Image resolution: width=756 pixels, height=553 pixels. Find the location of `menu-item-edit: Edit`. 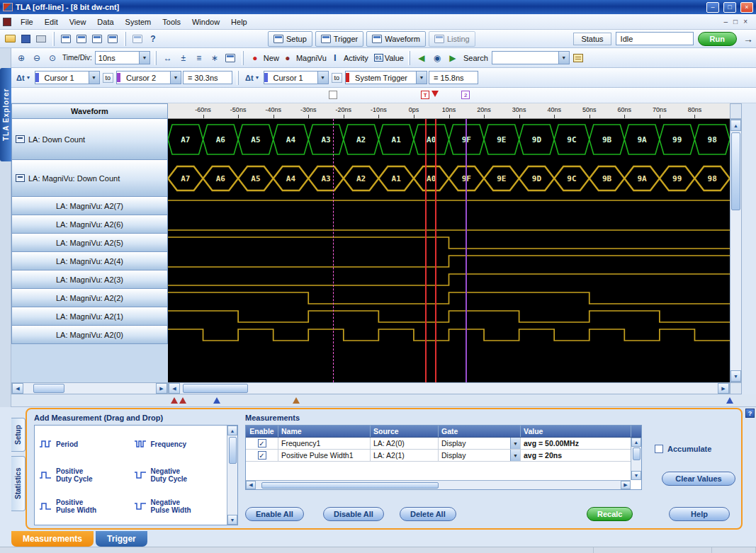

menu-item-edit: Edit is located at coordinates (51, 22).